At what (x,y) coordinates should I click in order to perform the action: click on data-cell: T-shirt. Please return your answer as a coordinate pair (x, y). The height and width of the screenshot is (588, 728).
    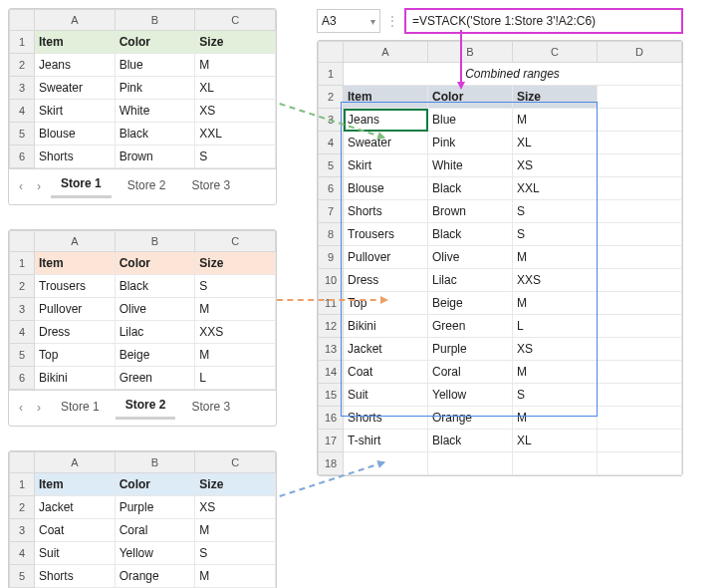
    Looking at the image, I should click on (386, 441).